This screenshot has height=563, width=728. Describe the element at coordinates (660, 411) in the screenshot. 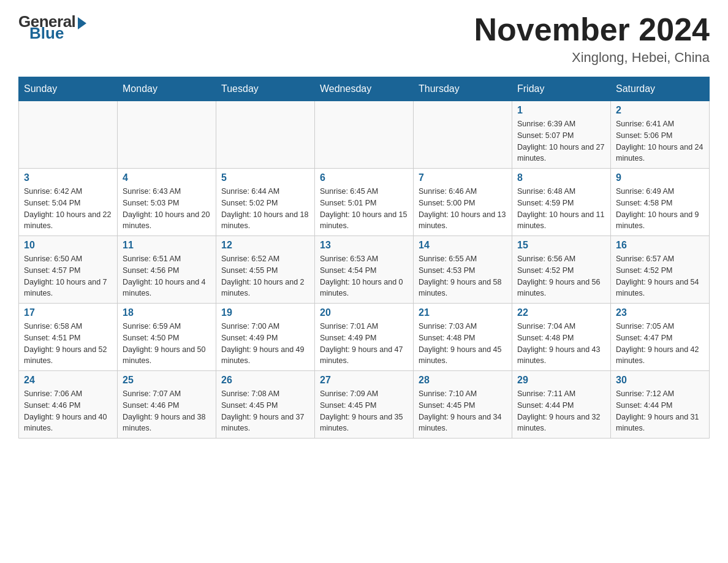

I see `day-info: Sunrise: 7:12 AMSunset: 4:44 PMDaylight:…` at that location.